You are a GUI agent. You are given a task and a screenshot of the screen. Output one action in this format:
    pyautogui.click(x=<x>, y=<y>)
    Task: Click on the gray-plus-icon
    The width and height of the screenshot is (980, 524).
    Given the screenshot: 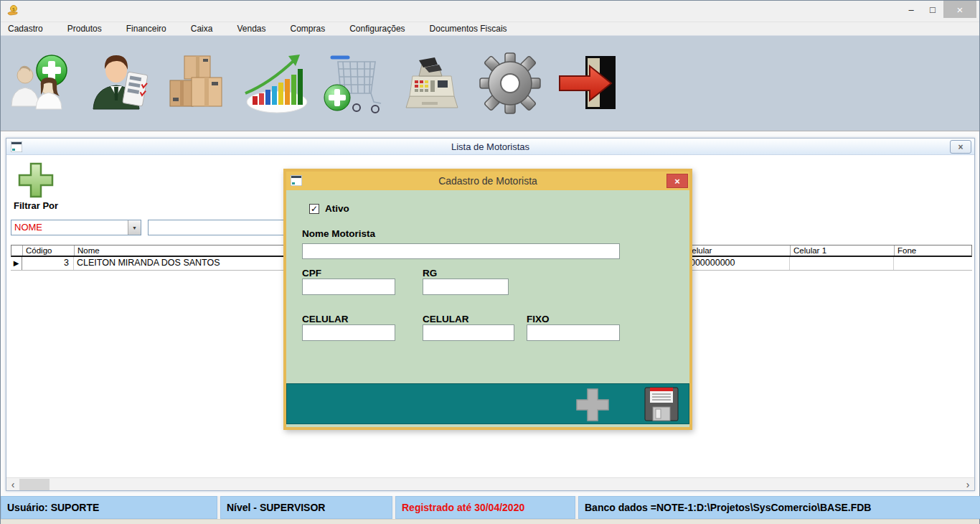 What is the action you would take?
    pyautogui.click(x=593, y=405)
    